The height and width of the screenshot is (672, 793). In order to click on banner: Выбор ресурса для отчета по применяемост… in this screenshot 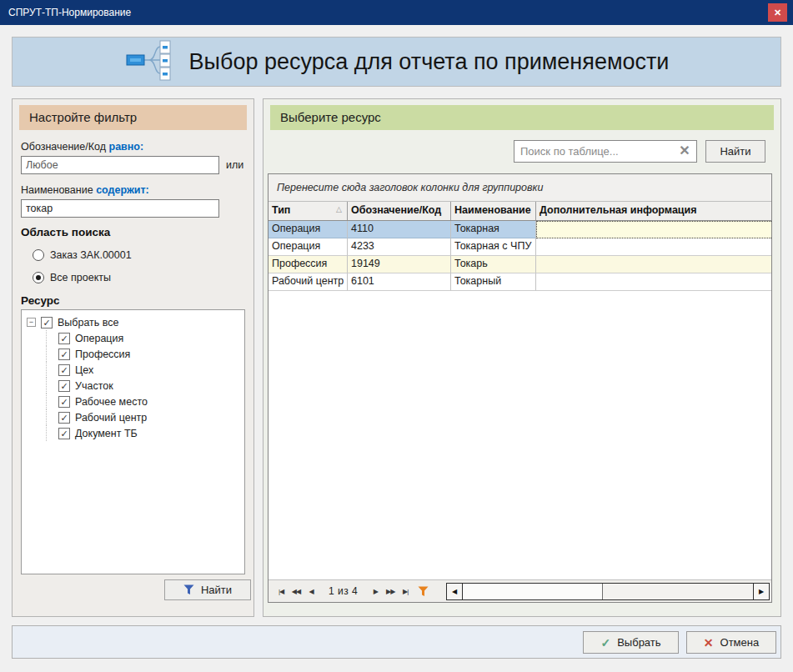, I will do `click(397, 62)`.